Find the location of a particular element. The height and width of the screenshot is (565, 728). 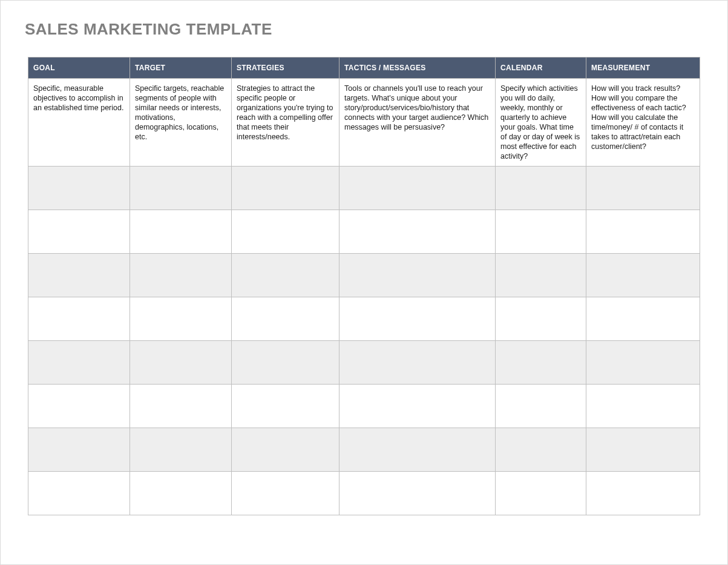

description-row: Specific, measurable objectives to accom… is located at coordinates (364, 122).